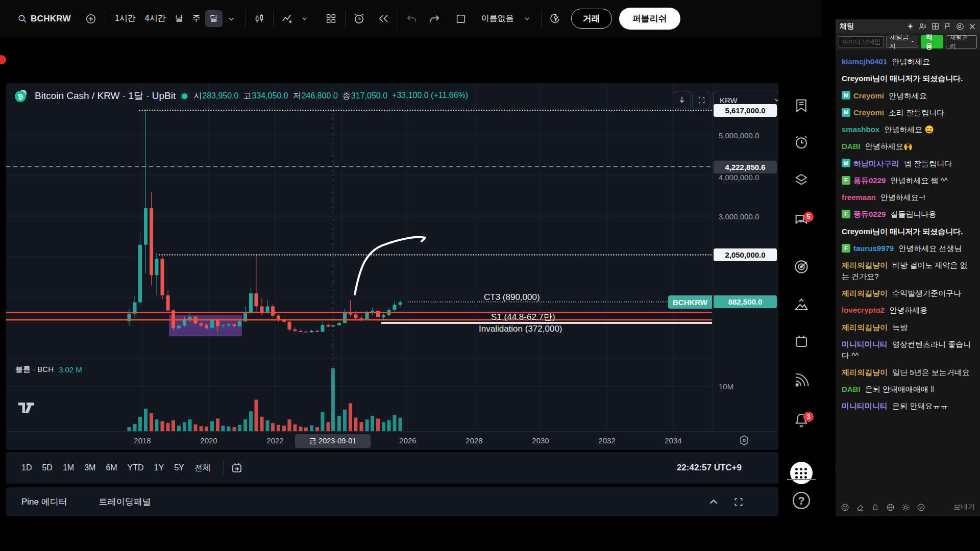  I want to click on layout-select-icon, so click(461, 19).